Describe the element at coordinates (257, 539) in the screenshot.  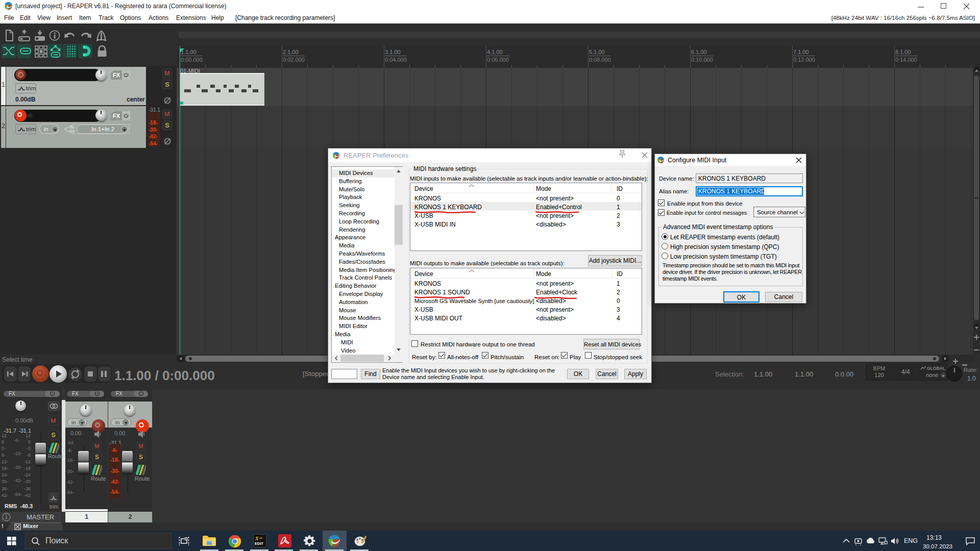
I see `svg-text: X` at that location.